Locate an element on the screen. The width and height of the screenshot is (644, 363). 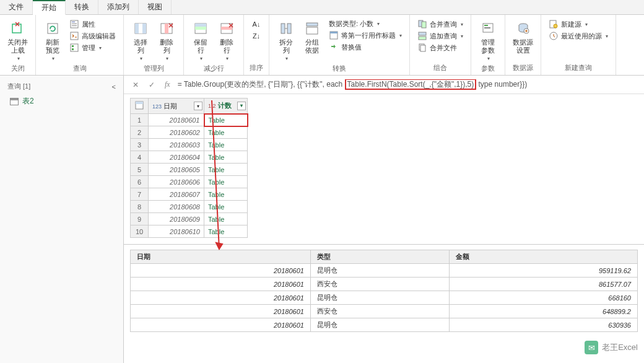
combine-files-icon is located at coordinates (422, 48).